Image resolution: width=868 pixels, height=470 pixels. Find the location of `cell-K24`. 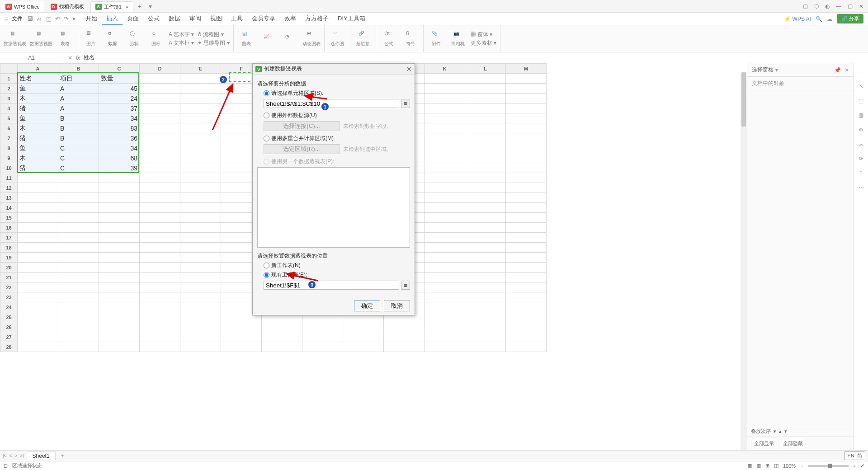

cell-K24 is located at coordinates (445, 307).